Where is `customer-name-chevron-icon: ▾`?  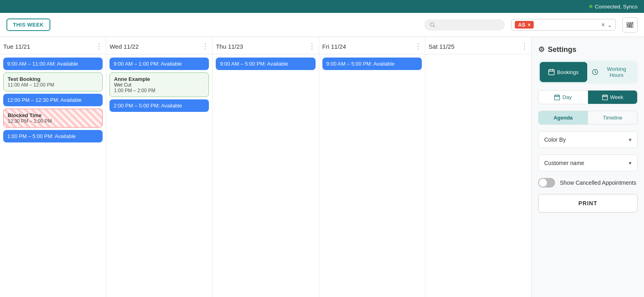
customer-name-chevron-icon: ▾ is located at coordinates (630, 163).